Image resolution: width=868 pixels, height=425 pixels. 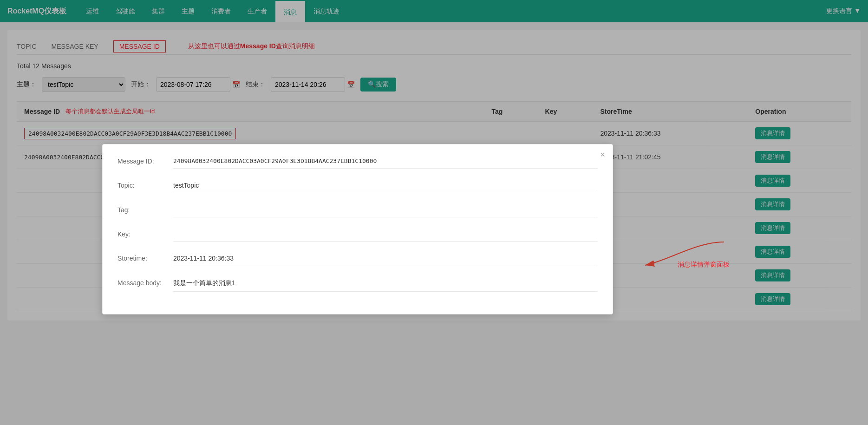 I want to click on modal-row-message-id: Message ID: 24098A0032400E802DACC03A0CF2…, so click(x=358, y=162).